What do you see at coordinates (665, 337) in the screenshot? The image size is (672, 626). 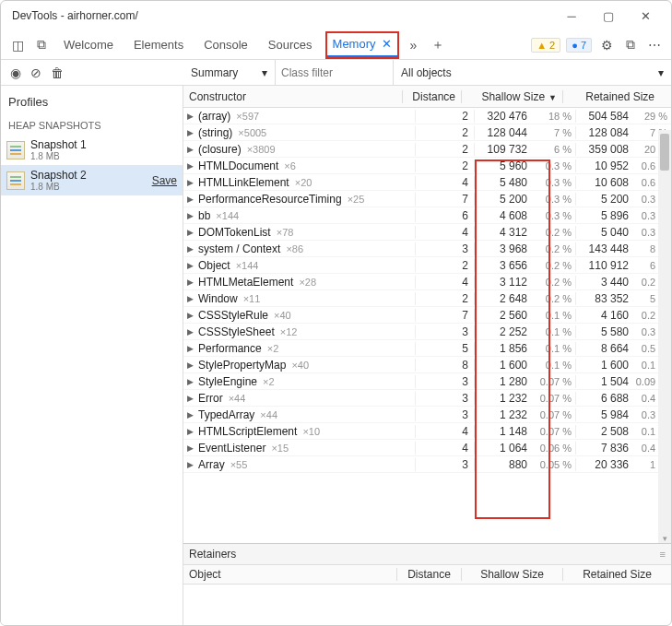 I see `scrollbar: ▾` at bounding box center [665, 337].